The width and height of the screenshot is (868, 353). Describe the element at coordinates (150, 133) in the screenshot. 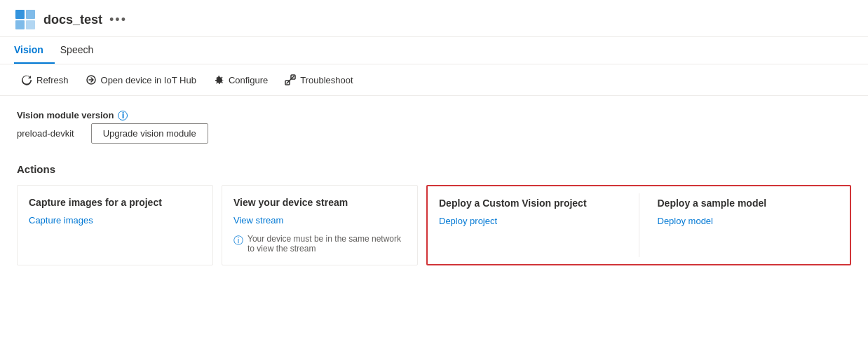

I see `upgrade-vision-button: Upgrade vision module` at that location.